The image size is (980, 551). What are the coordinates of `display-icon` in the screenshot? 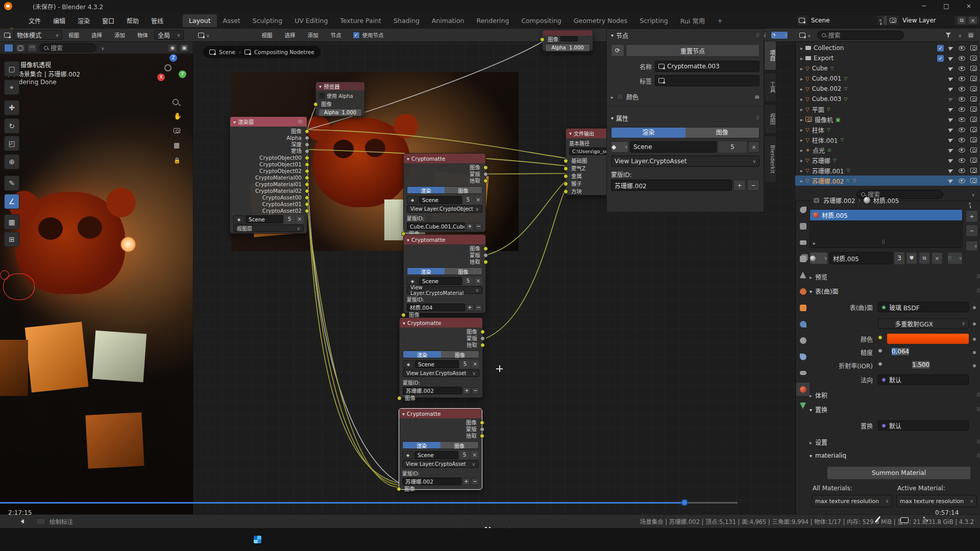 It's located at (41, 521).